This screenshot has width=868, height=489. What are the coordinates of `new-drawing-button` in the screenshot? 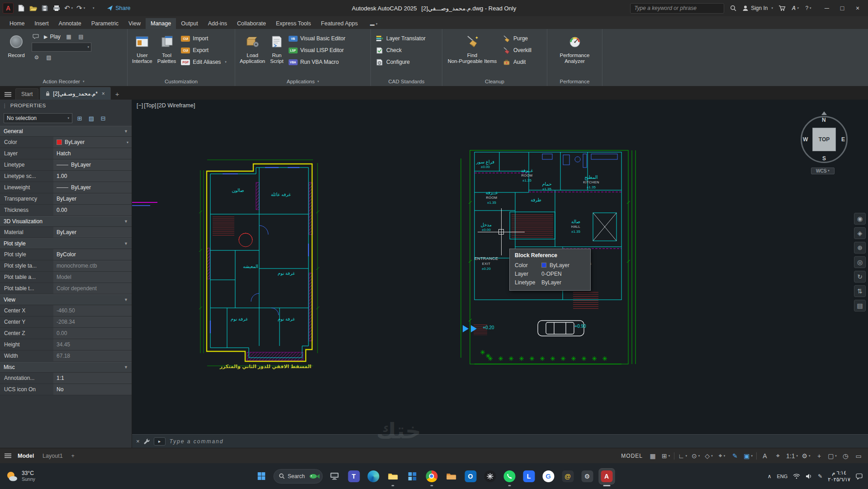 It's located at (21, 8).